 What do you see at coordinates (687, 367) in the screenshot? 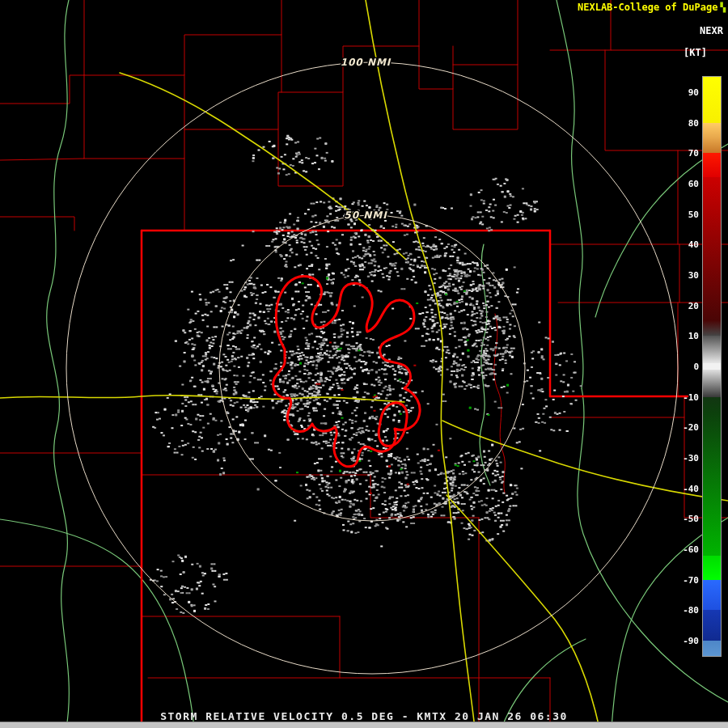
I see `colorbar-tick: 0` at bounding box center [687, 367].